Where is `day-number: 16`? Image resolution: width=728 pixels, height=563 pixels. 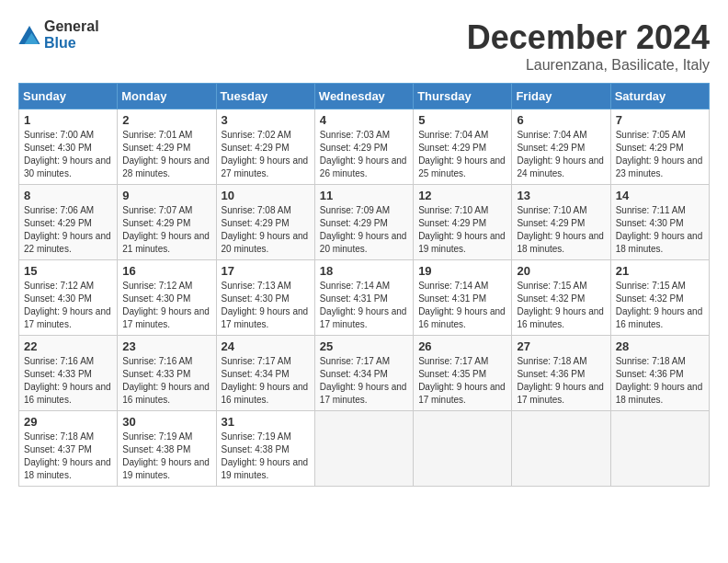
day-number: 16 is located at coordinates (166, 270).